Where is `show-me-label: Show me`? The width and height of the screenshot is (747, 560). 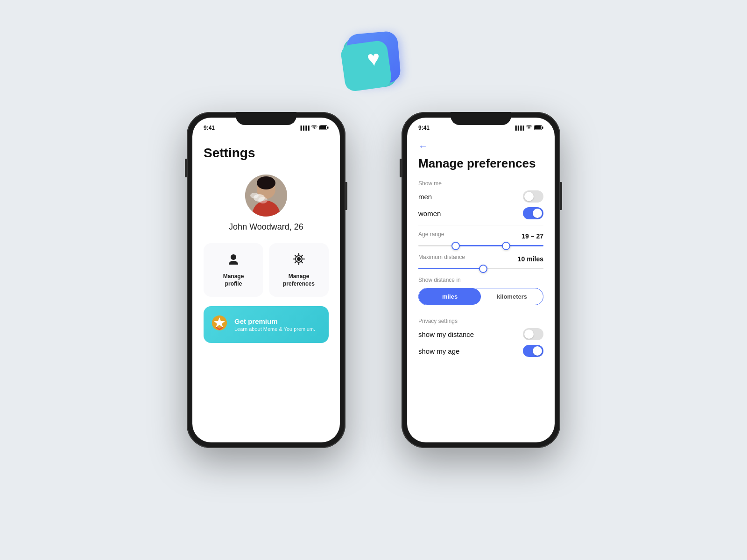
show-me-label: Show me is located at coordinates (481, 183).